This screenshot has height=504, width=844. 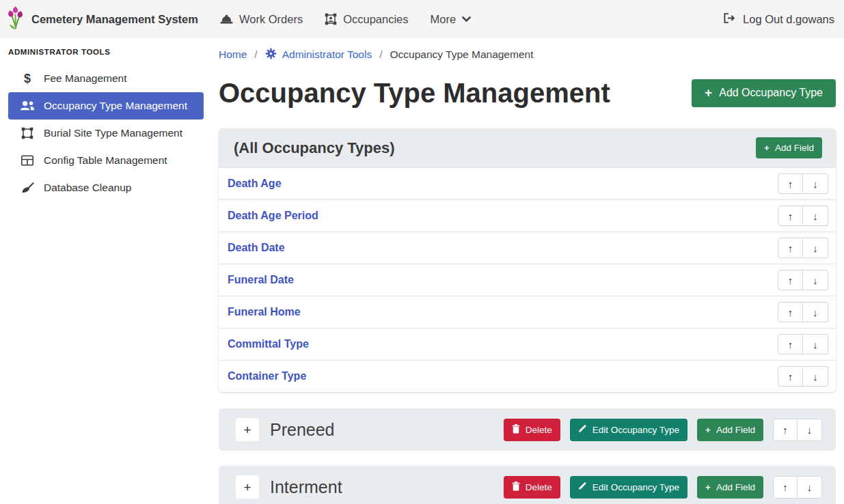 What do you see at coordinates (314, 148) in the screenshot?
I see `card-title: (All Occupancy Types)` at bounding box center [314, 148].